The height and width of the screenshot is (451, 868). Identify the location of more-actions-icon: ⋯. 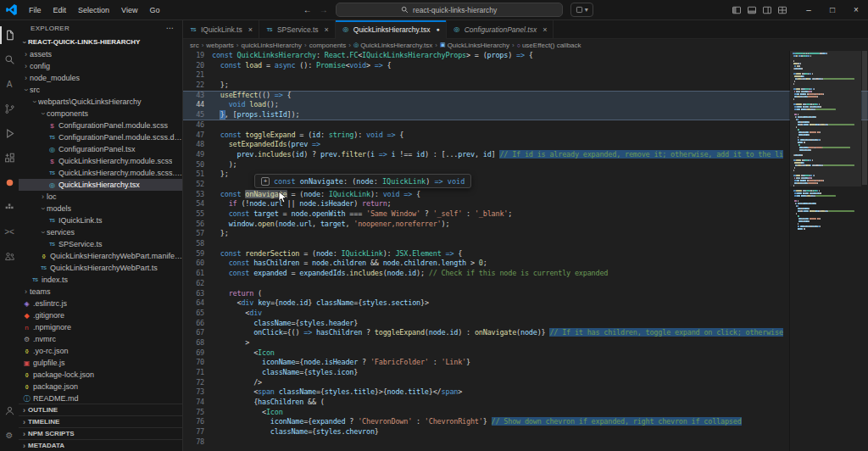
(170, 28).